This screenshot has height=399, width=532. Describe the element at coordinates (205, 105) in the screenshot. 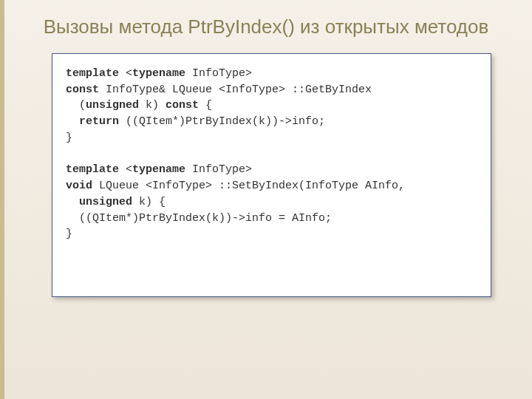

I see `code-text: {` at that location.